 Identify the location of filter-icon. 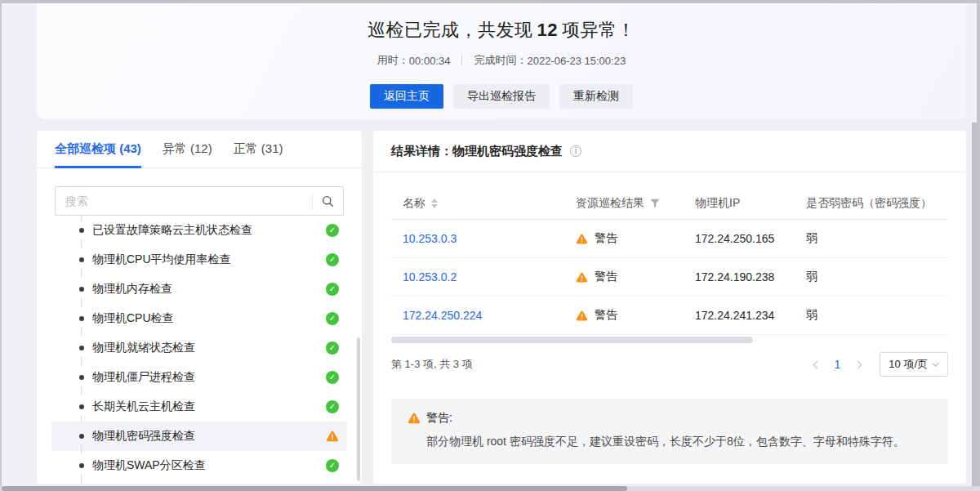
(655, 203).